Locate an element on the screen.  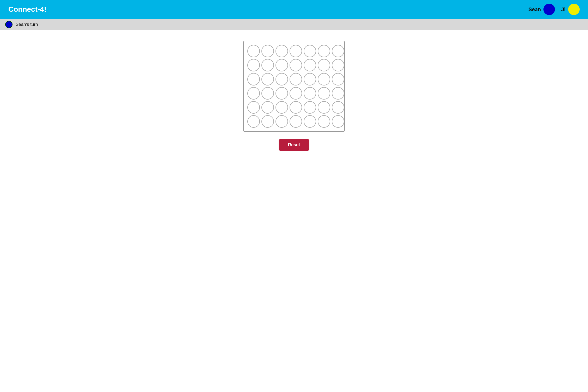
app-title: Connect-4! is located at coordinates (27, 9).